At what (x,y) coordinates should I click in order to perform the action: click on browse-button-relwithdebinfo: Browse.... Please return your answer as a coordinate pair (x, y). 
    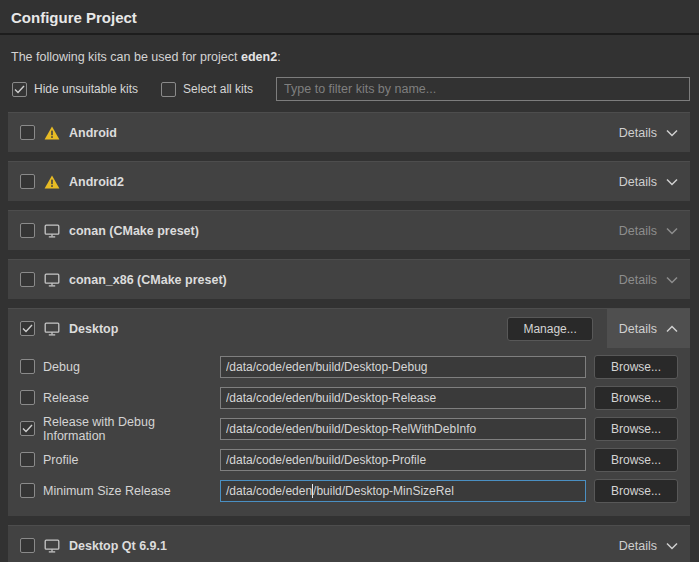
    Looking at the image, I should click on (636, 429).